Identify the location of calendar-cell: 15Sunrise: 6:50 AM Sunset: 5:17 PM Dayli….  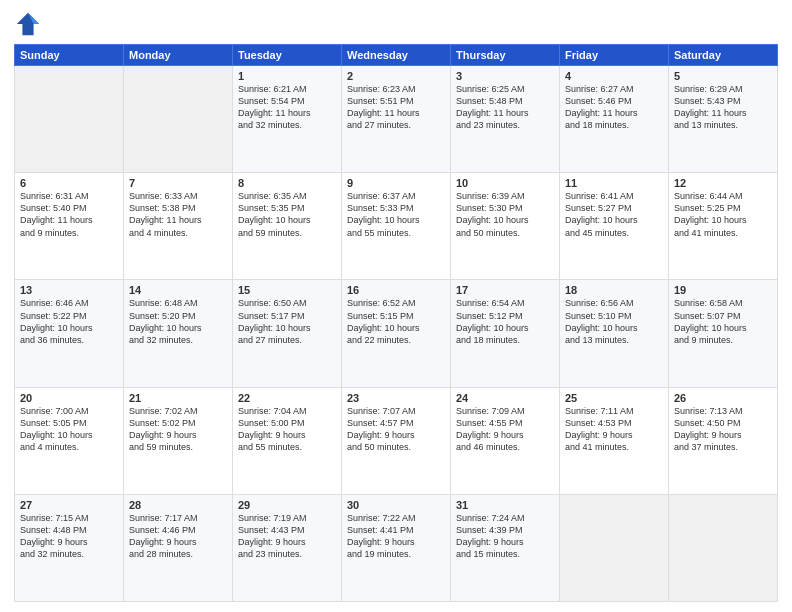
(288, 334).